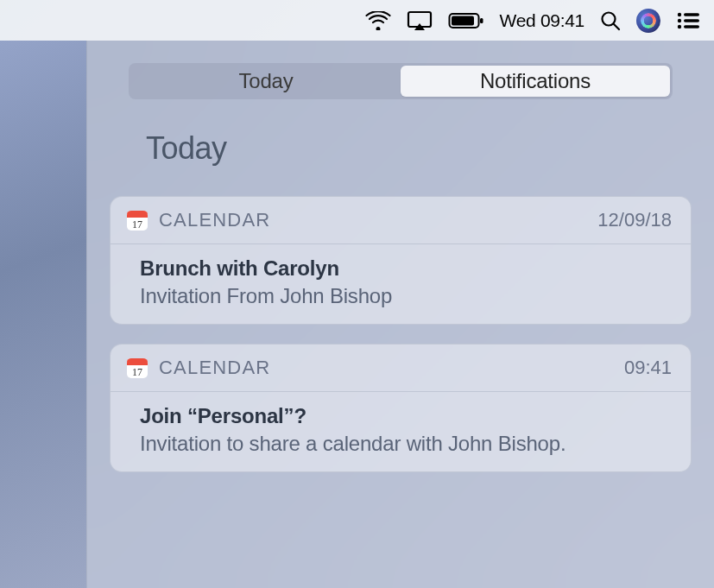  What do you see at coordinates (542, 21) in the screenshot?
I see `menubar-datetime: Wed 09:41` at bounding box center [542, 21].